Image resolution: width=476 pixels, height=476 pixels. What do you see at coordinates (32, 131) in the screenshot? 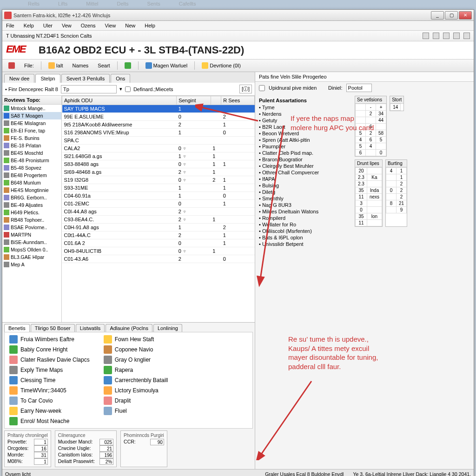
I see `tree-item: Efr-EI Fone, tap` at bounding box center [32, 131].